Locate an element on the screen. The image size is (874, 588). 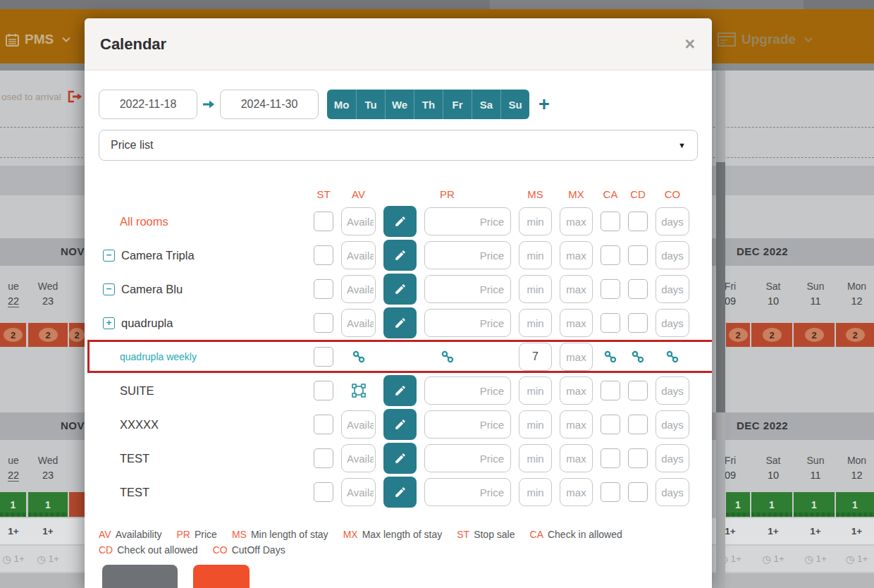
weekday-su: Su is located at coordinates (515, 104).